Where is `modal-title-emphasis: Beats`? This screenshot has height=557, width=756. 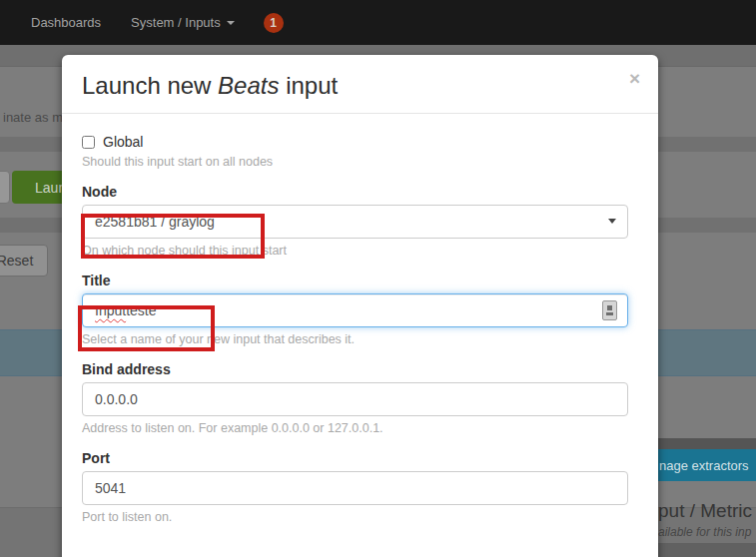
modal-title-emphasis: Beats is located at coordinates (248, 86).